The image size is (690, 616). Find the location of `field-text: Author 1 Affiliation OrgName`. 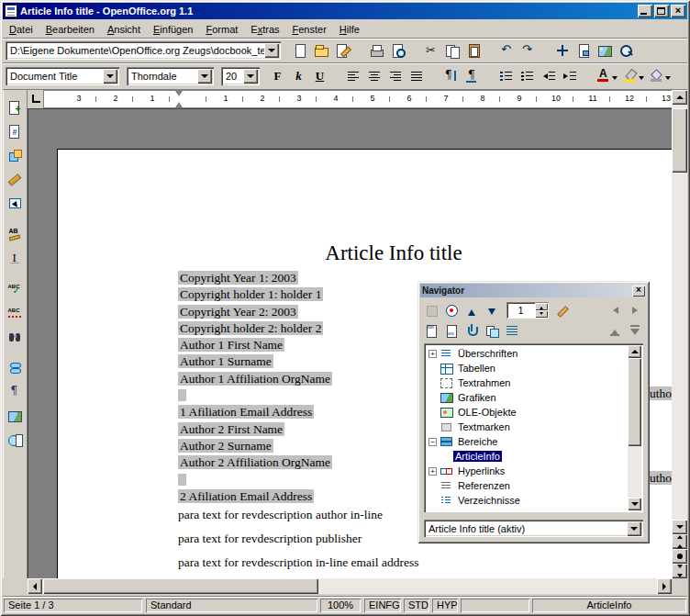

field-text: Author 1 Affiliation OrgName is located at coordinates (255, 378).